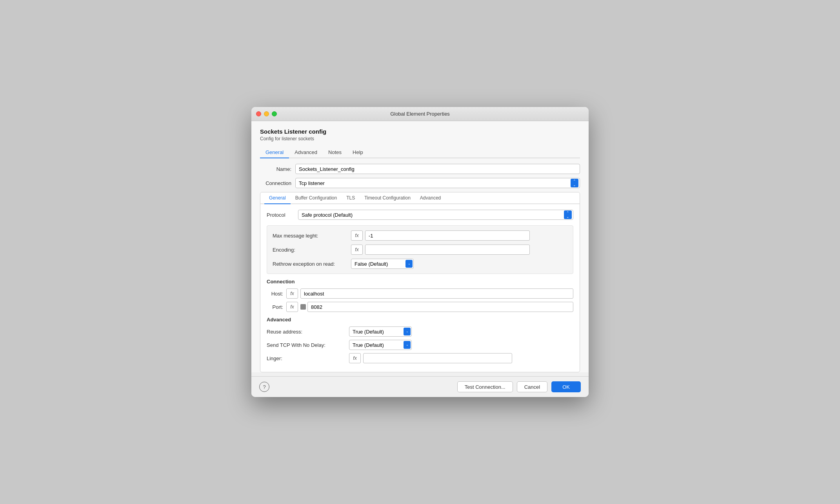  What do you see at coordinates (358, 153) in the screenshot?
I see `tab-help: Help` at bounding box center [358, 153].